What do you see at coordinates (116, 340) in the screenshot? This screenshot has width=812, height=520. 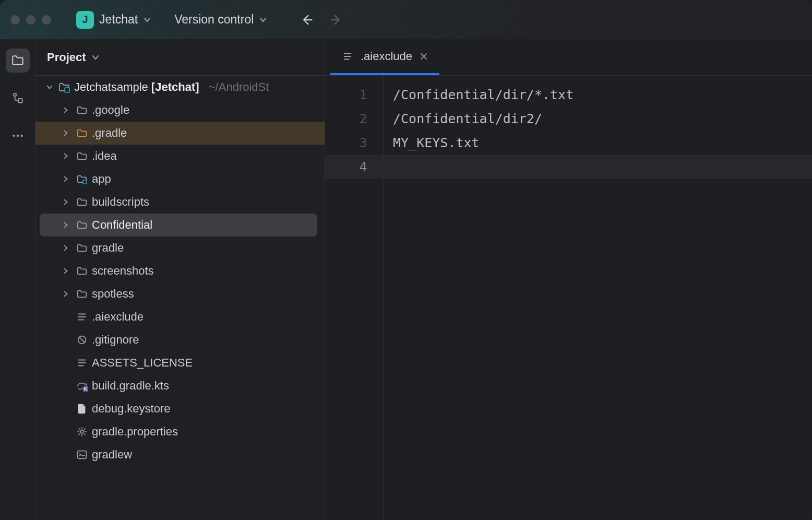 I see `tree-node-label: .gitignore` at bounding box center [116, 340].